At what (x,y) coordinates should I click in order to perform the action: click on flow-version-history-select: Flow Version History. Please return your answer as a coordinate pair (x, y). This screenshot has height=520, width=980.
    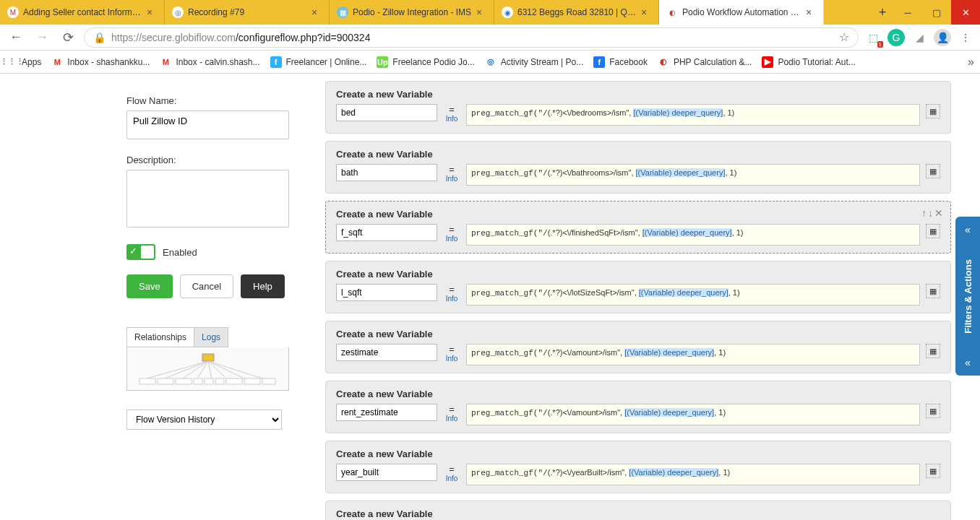
    Looking at the image, I should click on (204, 420).